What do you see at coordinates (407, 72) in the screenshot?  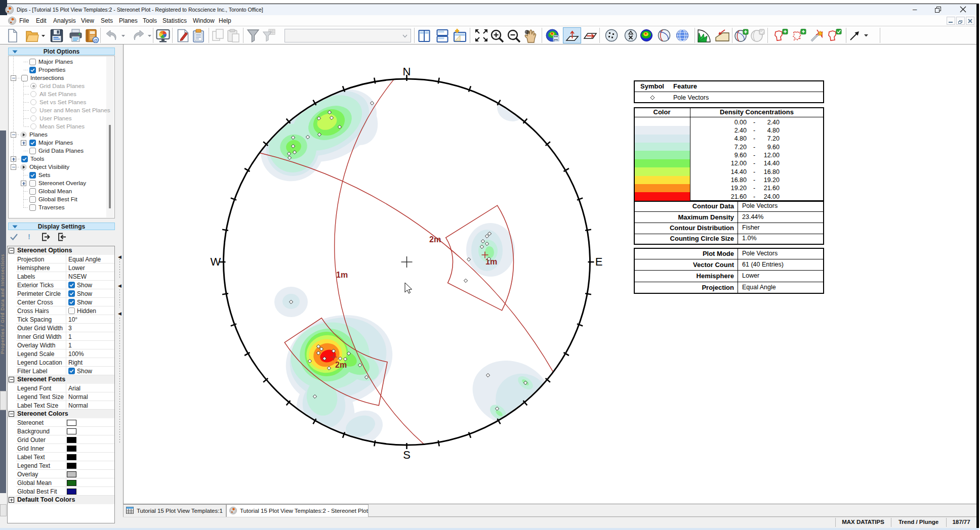 I see `svg-text: N` at bounding box center [407, 72].